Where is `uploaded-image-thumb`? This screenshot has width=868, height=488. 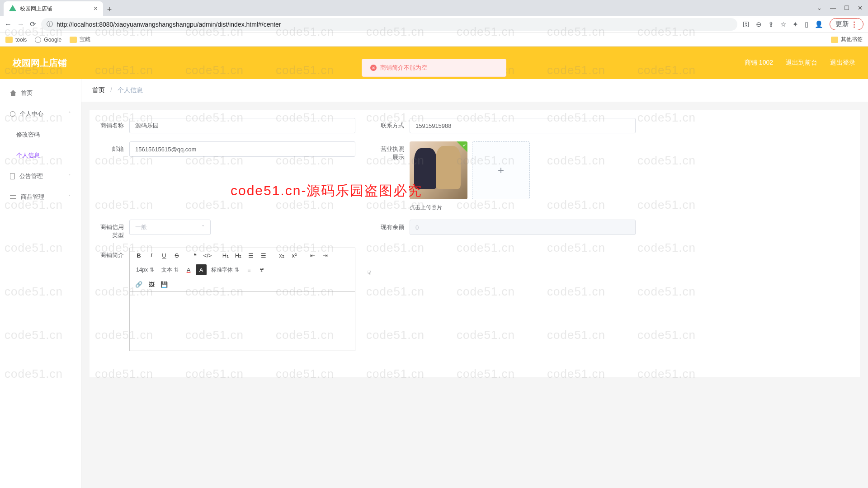 uploaded-image-thumb is located at coordinates (439, 170).